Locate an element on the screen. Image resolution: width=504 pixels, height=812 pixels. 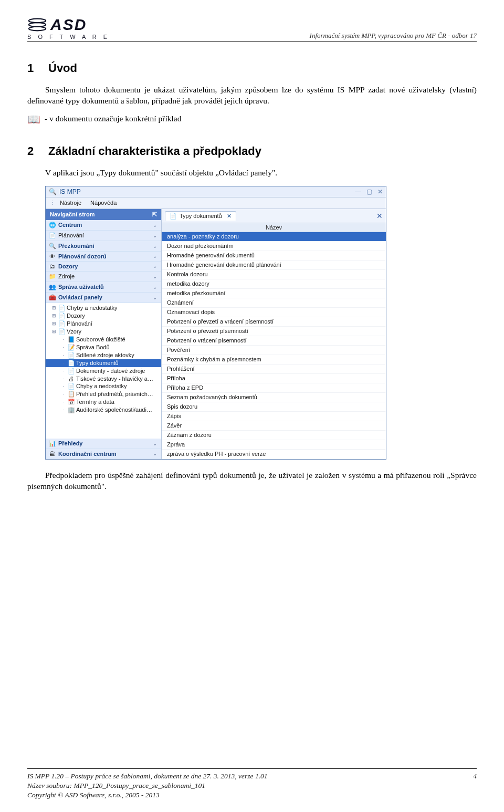
table-row: Poznámky k chybám a písemnostem is located at coordinates (274, 360).